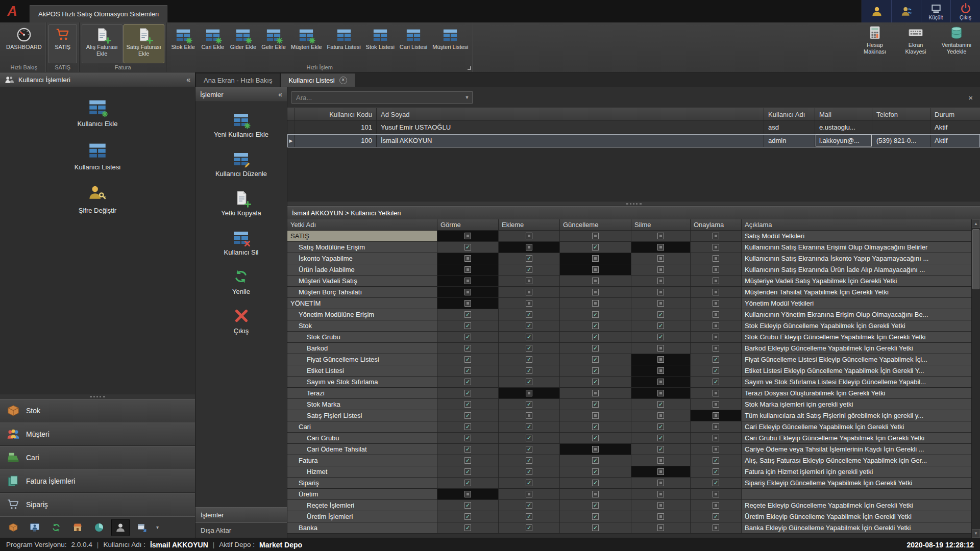  I want to click on panel-close-icon: ×, so click(971, 98).